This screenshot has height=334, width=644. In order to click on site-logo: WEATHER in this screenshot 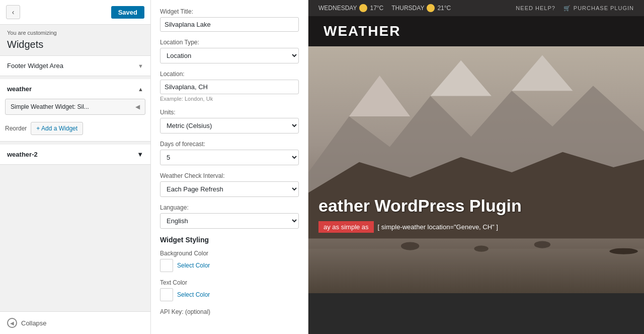, I will do `click(362, 31)`.